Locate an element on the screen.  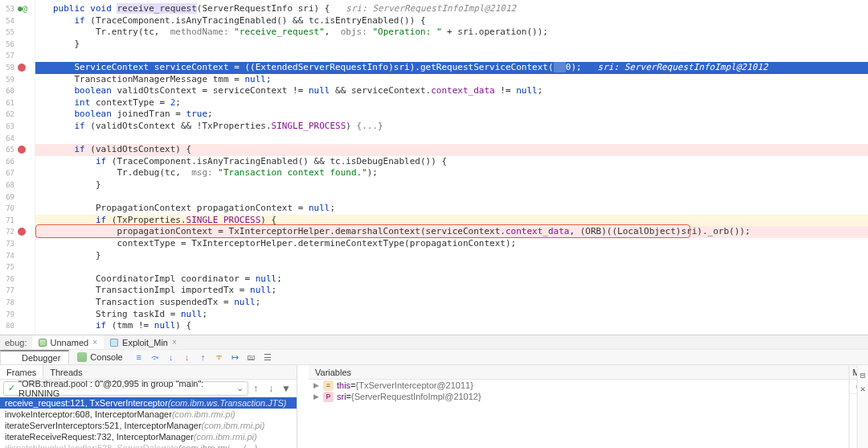
step-over-icon: ⤼ is located at coordinates (155, 357).